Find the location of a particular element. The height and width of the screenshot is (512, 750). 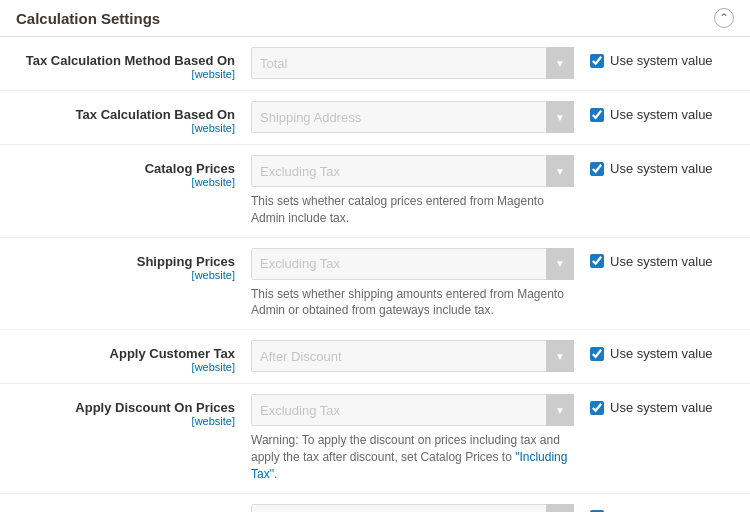

section-title: Calculation Settings is located at coordinates (88, 18).